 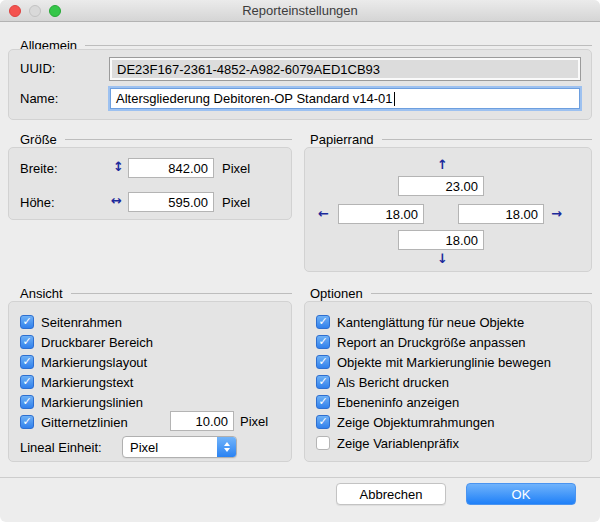 What do you see at coordinates (300, 11) in the screenshot?
I see `title-bar: Reporteinstellungen` at bounding box center [300, 11].